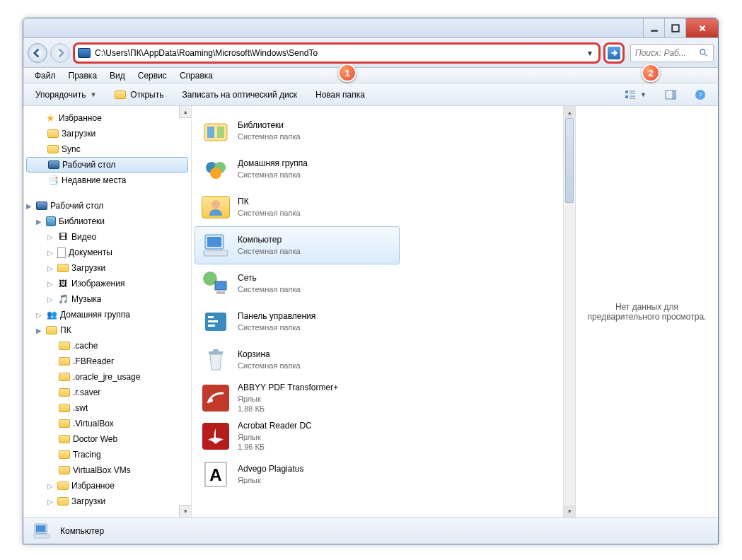  What do you see at coordinates (108, 149) in the screenshot?
I see `tree-sync: Sync` at bounding box center [108, 149].